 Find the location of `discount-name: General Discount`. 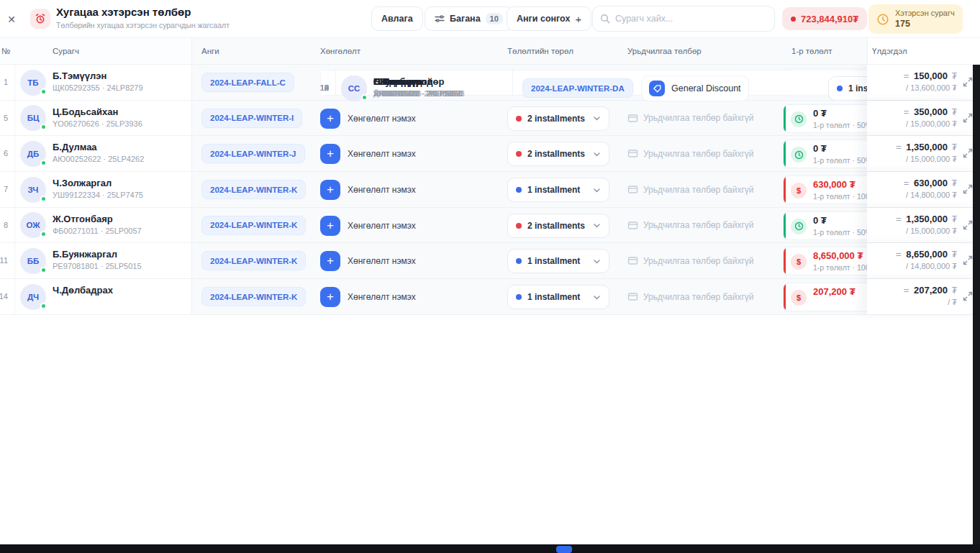

discount-name: General Discount is located at coordinates (707, 88).